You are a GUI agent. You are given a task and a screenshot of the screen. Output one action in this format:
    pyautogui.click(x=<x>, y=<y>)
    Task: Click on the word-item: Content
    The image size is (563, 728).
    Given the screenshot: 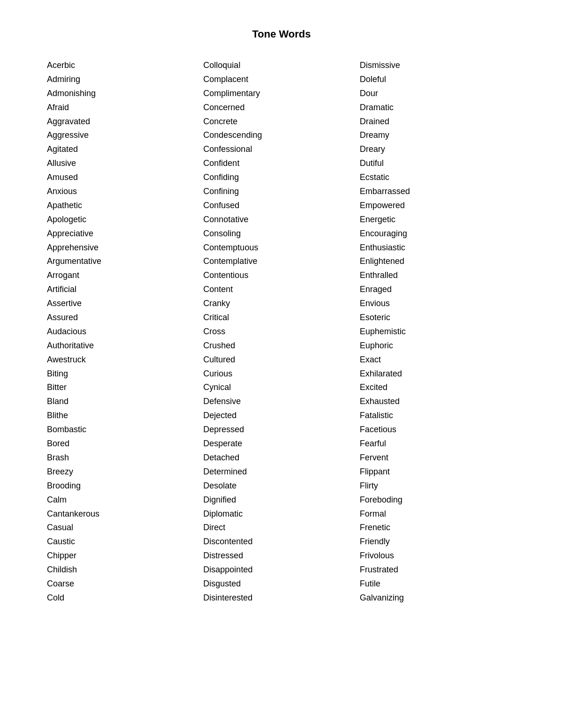 What is the action you would take?
    pyautogui.click(x=282, y=290)
    